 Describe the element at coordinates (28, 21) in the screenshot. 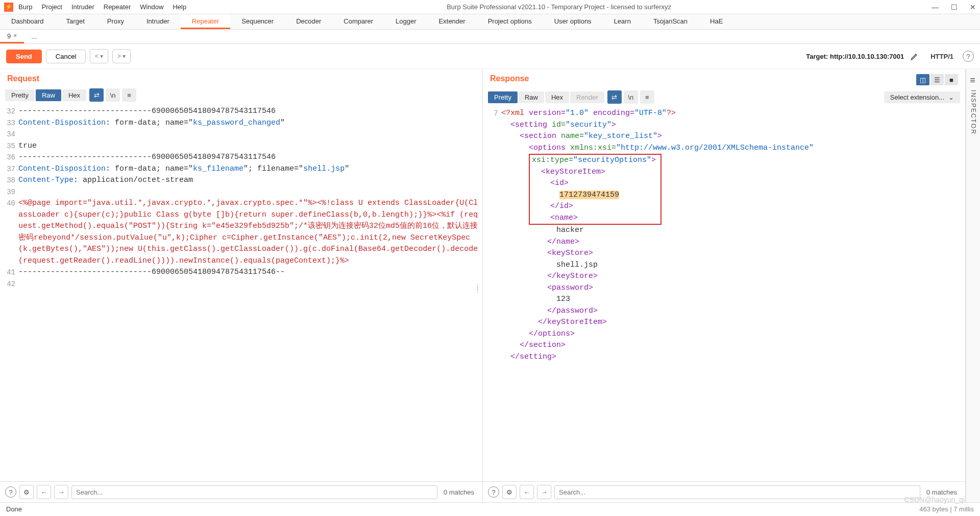

I see `tab-dashboard: Dashboard` at that location.